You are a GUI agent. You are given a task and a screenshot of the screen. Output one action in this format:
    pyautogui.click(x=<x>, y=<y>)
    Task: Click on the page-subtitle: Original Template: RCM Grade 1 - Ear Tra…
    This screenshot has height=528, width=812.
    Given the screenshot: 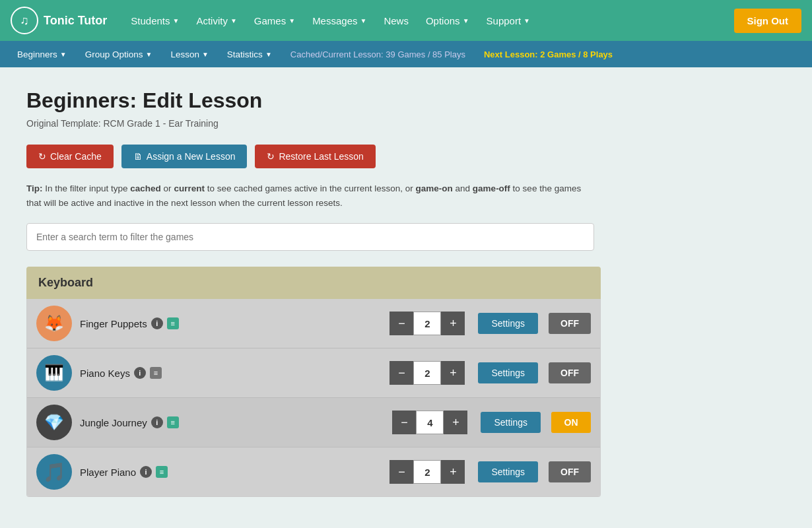 What is the action you would take?
    pyautogui.click(x=317, y=123)
    